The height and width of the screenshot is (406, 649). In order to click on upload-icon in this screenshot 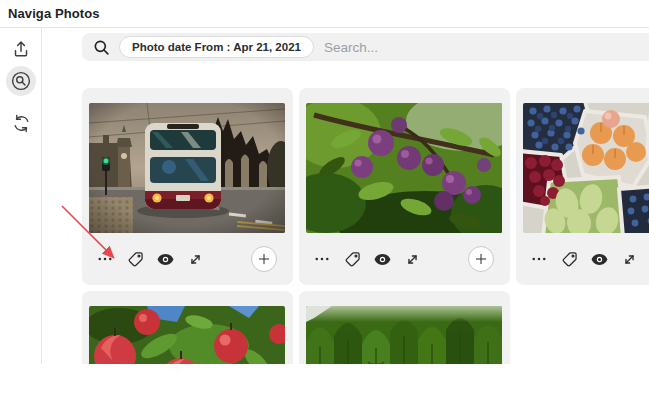, I will do `click(21, 49)`.